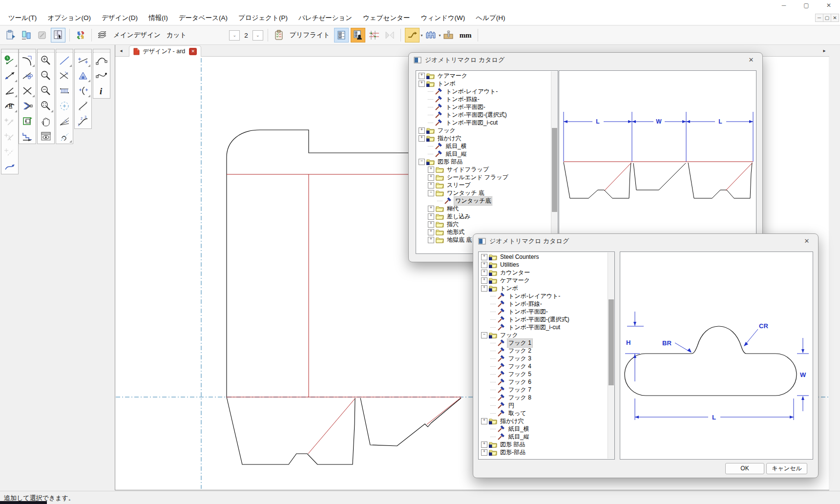 Image resolution: width=840 pixels, height=504 pixels. What do you see at coordinates (27, 75) in the screenshot?
I see `scissors-tool` at bounding box center [27, 75].